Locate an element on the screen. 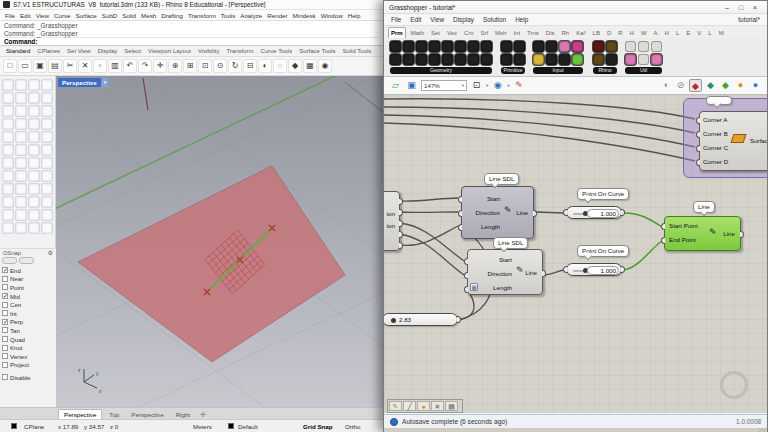 The image size is (768, 432). gh-menu-display: Display is located at coordinates (464, 20).